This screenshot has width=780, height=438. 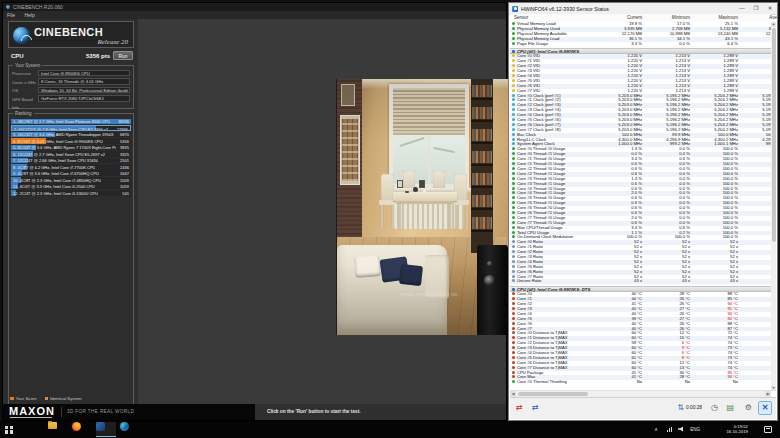 I want to click on ranking-score: 2501, so click(x=124, y=160).